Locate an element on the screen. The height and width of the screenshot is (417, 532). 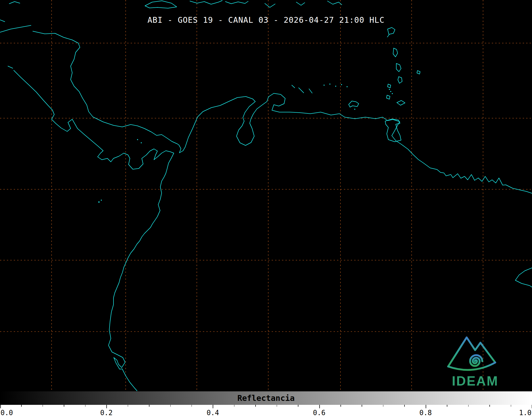
image-title: ABI - GOES 19 - CANAL 03 - 2026-04-27 21… is located at coordinates (266, 20).